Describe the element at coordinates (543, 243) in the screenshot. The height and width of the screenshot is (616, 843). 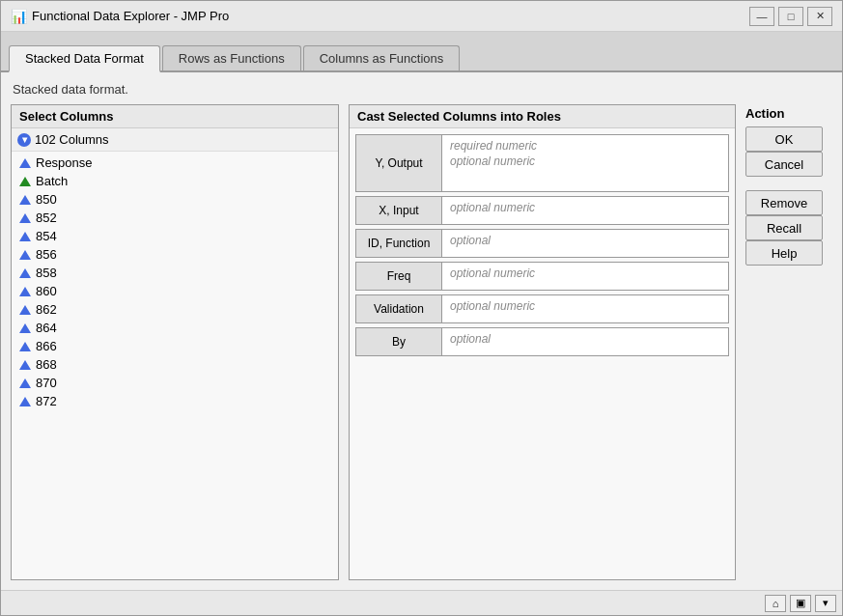
I see `cast-row-id-function: ID, Functionoptional` at that location.